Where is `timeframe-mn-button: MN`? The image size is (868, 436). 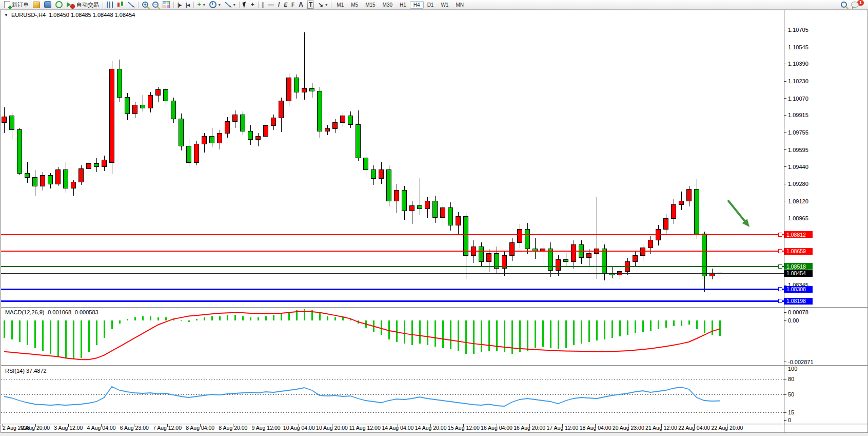
timeframe-mn-button: MN is located at coordinates (460, 5).